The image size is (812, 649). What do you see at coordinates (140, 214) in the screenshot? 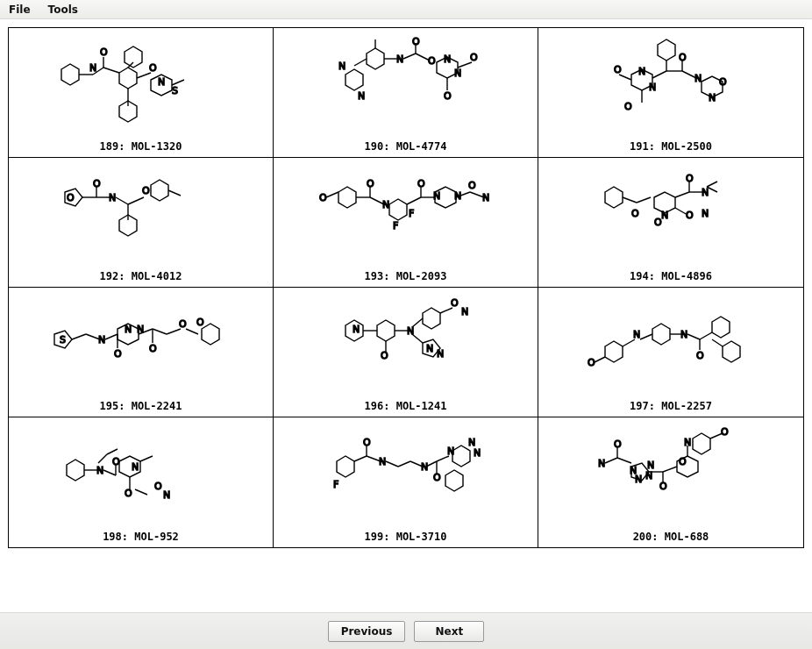
I see `structure-icon: O O N O` at bounding box center [140, 214].